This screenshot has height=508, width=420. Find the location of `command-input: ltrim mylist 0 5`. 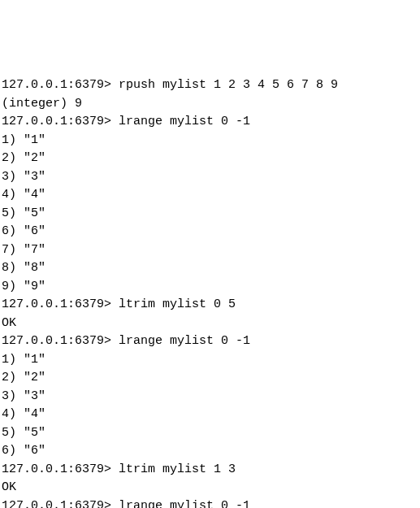

command-input: ltrim mylist 0 5 is located at coordinates (177, 304).